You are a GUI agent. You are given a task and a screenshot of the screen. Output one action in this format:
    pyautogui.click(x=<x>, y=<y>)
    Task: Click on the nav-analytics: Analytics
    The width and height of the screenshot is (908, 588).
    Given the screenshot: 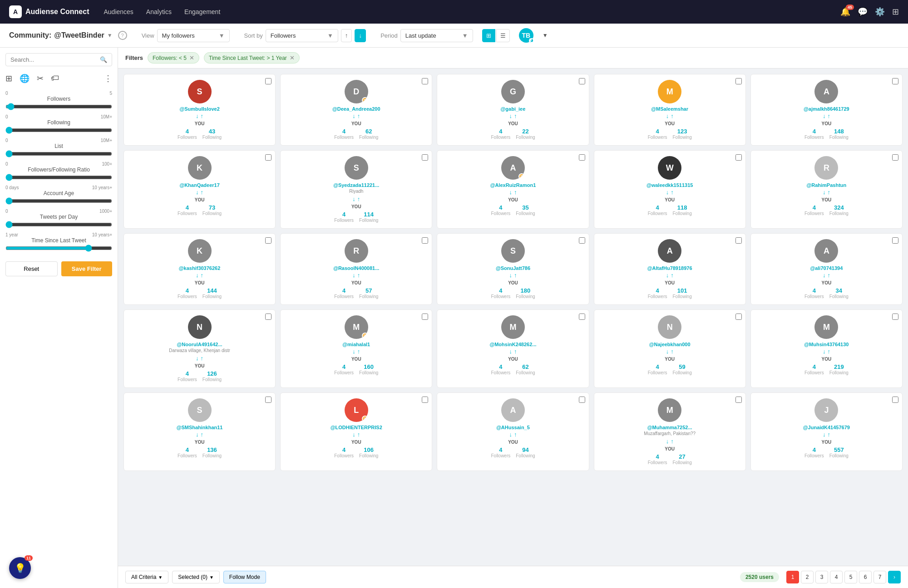 What is the action you would take?
    pyautogui.click(x=159, y=12)
    